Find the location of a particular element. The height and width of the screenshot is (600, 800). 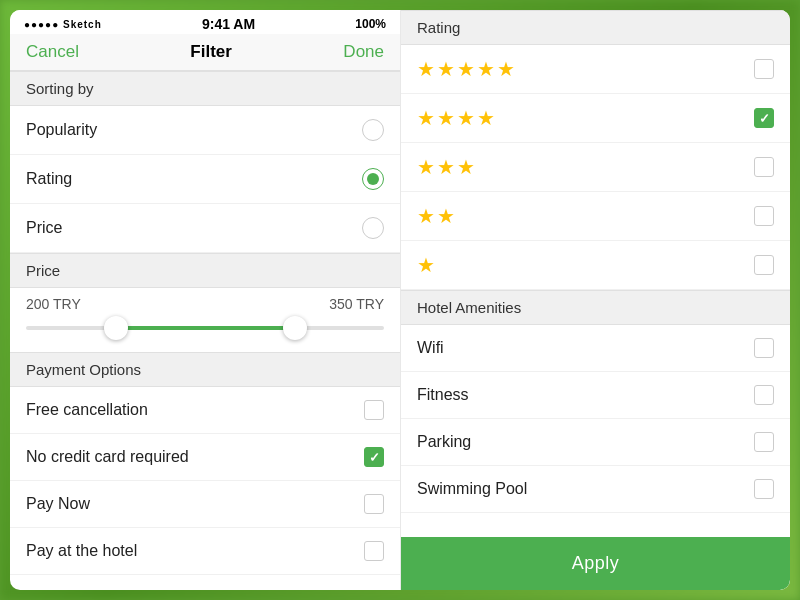

sorting-price-radio is located at coordinates (373, 228).